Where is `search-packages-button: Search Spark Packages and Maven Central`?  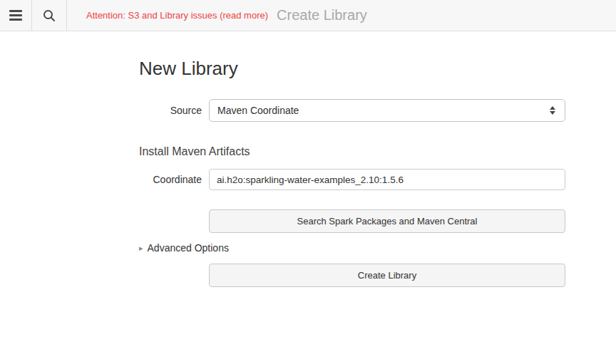 search-packages-button: Search Spark Packages and Maven Central is located at coordinates (387, 221).